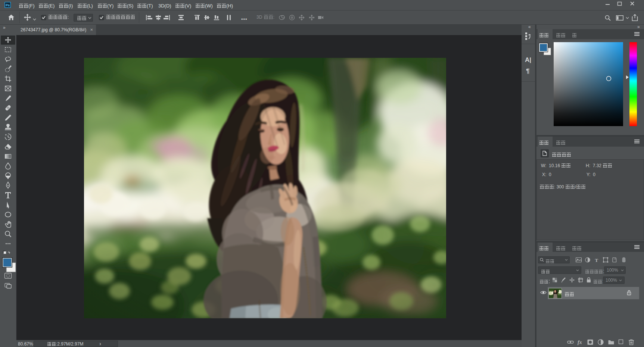  I want to click on svg-text: fx, so click(580, 343).